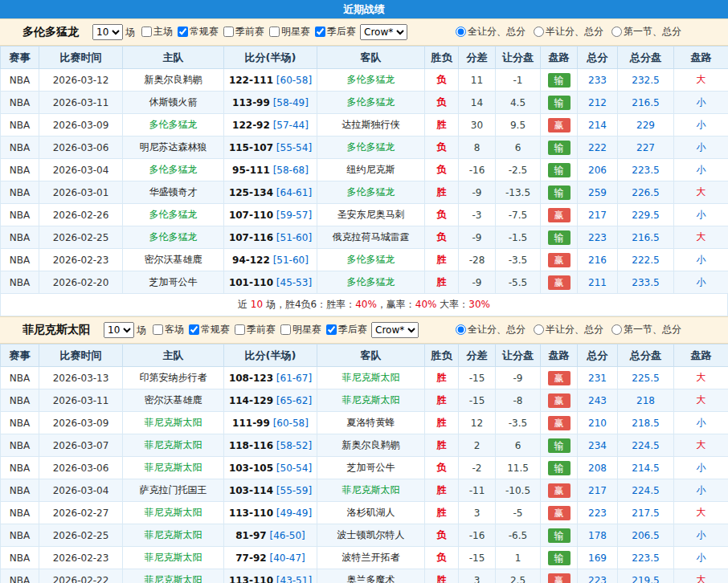 This screenshot has height=583, width=728. I want to click on summary-segment: 30%, so click(479, 304).